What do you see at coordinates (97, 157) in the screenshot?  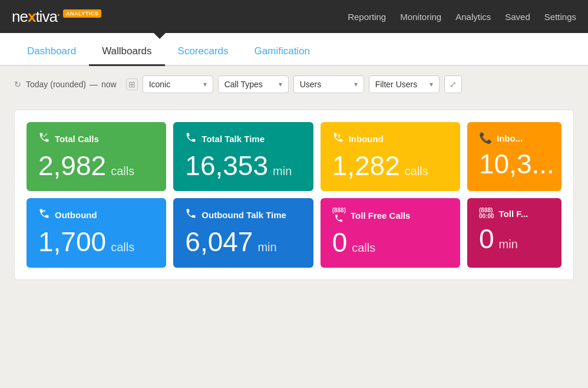 I see `card-total-calls: Total Calls 2,982 calls` at bounding box center [97, 157].